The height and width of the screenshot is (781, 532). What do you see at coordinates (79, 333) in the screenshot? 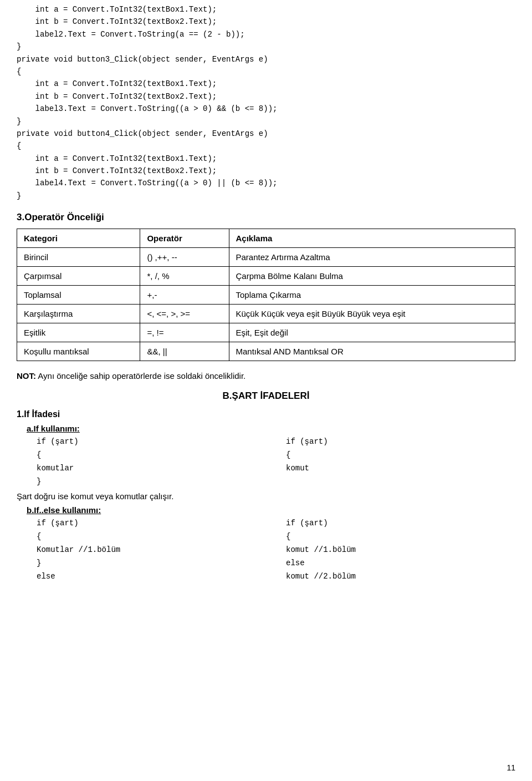
I see `table-cell: Eşitlik` at bounding box center [79, 333].